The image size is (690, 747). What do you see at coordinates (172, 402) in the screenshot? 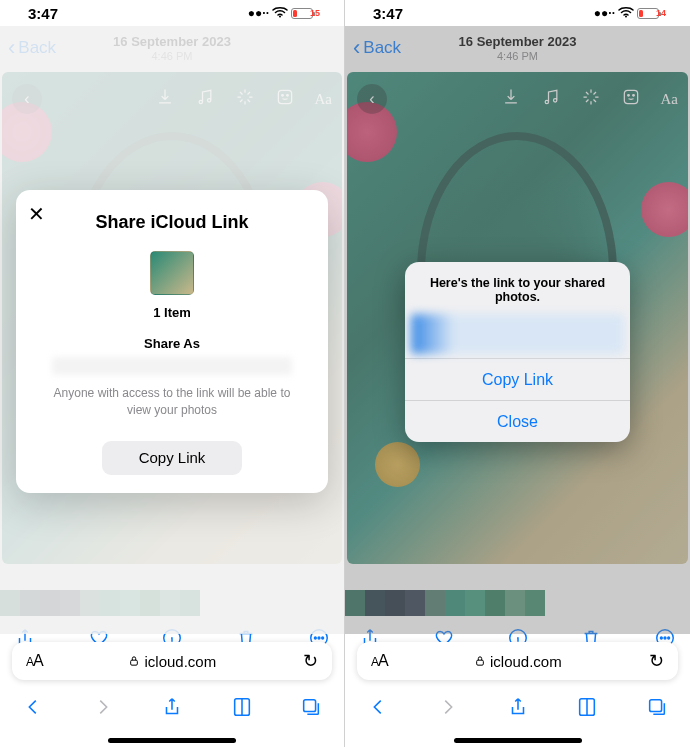
I see `share-description: Anyone with access to the link will be a…` at bounding box center [172, 402].